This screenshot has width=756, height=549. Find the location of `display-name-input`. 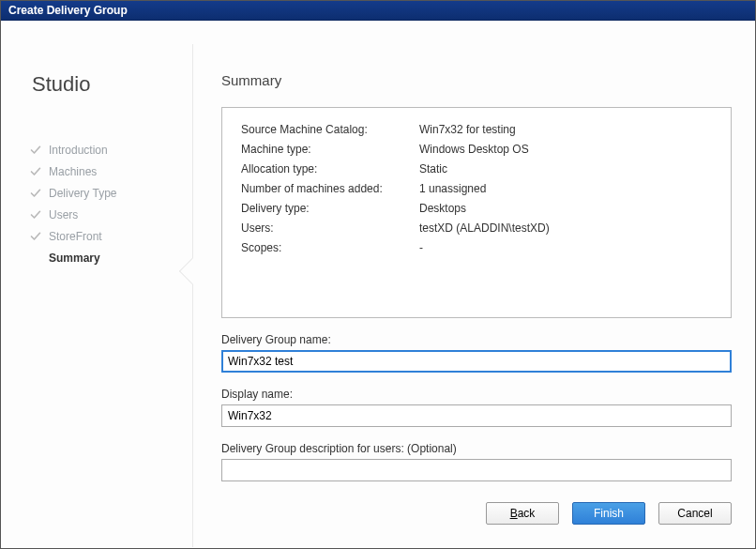

display-name-input is located at coordinates (476, 416).